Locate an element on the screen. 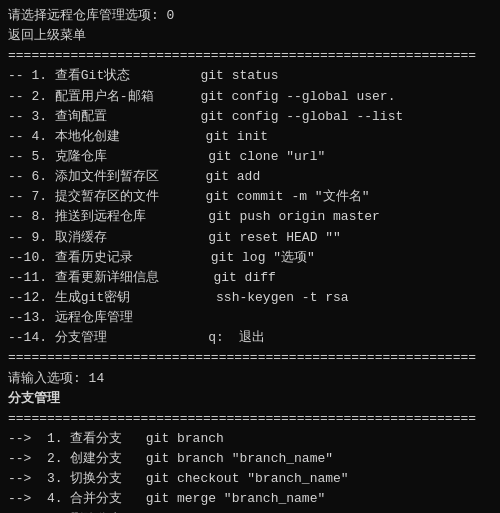 The image size is (500, 513). menu-item-5: -- 5. 克隆仓库 git clone "url" is located at coordinates (250, 157).